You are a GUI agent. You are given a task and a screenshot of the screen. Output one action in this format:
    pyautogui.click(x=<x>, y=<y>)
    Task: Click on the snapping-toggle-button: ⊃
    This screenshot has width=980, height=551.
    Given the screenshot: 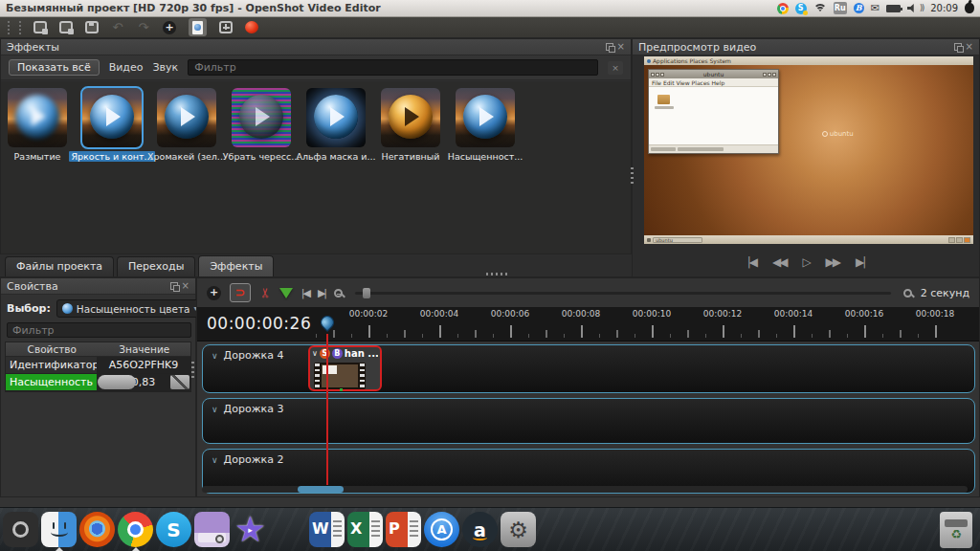 What is the action you would take?
    pyautogui.click(x=240, y=293)
    